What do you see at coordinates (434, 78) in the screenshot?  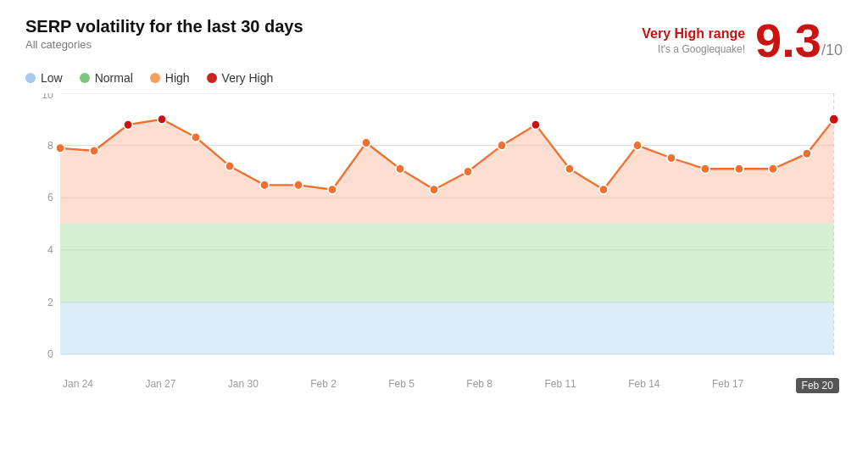 I see `legend: LowNormalHighVery High` at bounding box center [434, 78].